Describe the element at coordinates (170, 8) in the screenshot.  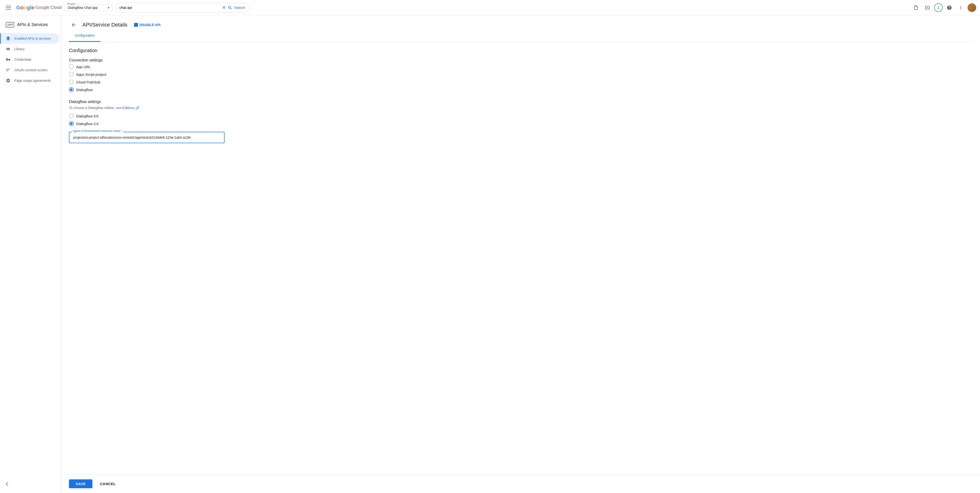
I see `search-input` at that location.